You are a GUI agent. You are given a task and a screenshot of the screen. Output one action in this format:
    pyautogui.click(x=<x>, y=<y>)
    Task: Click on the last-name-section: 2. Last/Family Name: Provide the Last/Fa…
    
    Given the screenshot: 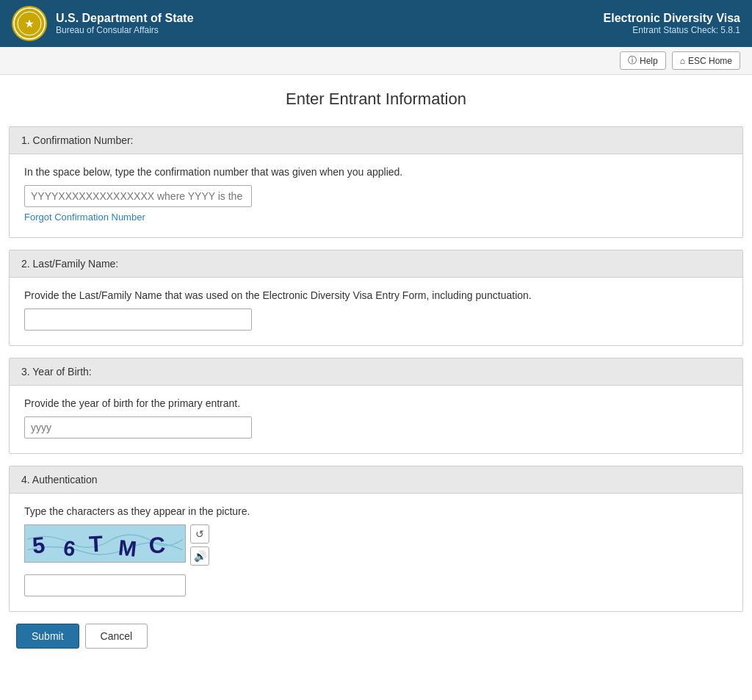 What is the action you would take?
    pyautogui.click(x=376, y=298)
    